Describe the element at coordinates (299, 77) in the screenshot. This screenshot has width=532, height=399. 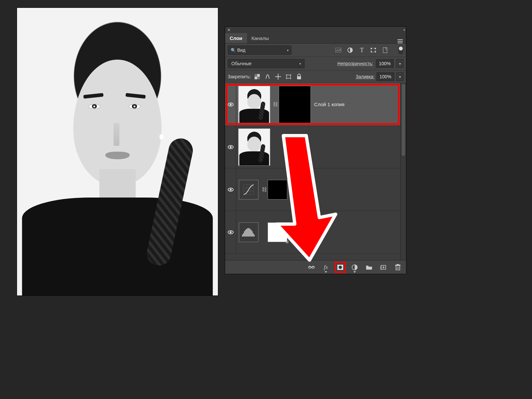
I see `lock-all-icon` at that location.